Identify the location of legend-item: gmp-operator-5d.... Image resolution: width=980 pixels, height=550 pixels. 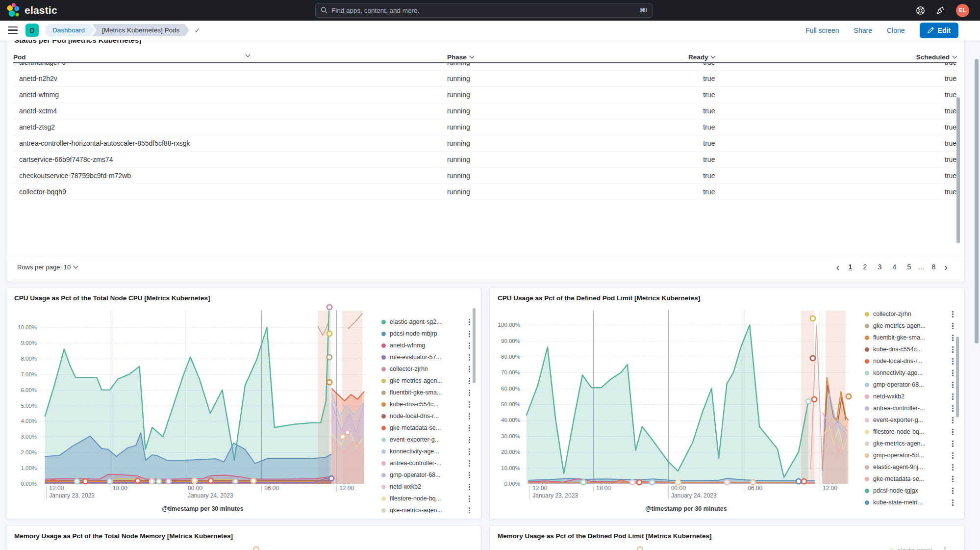
(910, 455).